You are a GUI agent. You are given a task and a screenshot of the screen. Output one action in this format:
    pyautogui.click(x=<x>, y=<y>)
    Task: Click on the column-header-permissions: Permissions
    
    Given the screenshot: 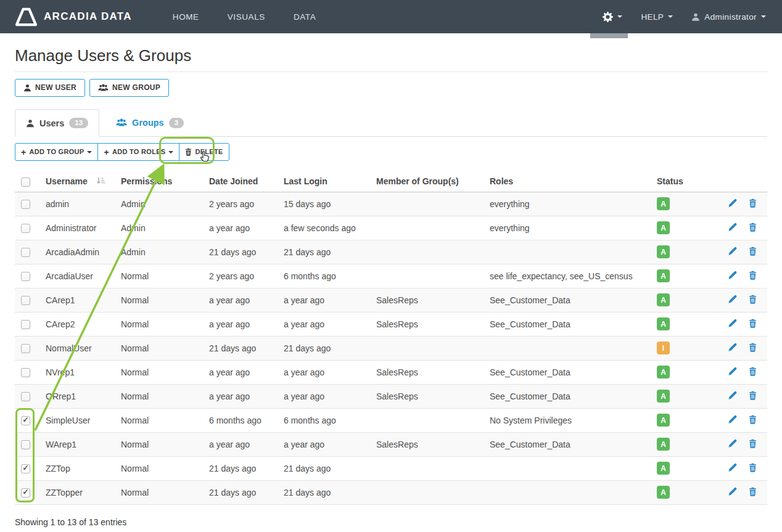 What is the action you would take?
    pyautogui.click(x=159, y=181)
    